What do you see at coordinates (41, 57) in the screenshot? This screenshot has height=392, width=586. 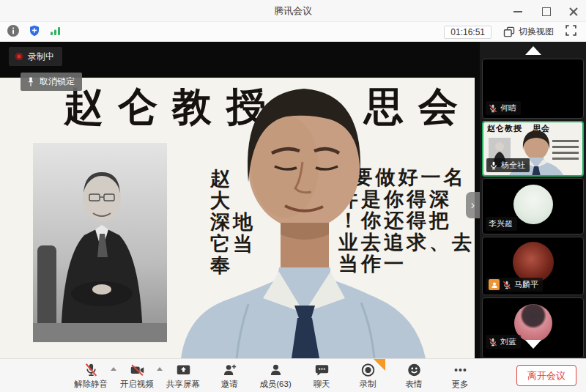 I see `recording-label: 录制中` at bounding box center [41, 57].